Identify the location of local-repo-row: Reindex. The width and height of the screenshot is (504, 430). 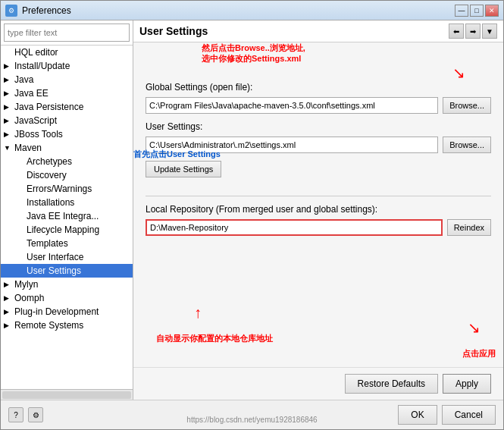
(318, 228).